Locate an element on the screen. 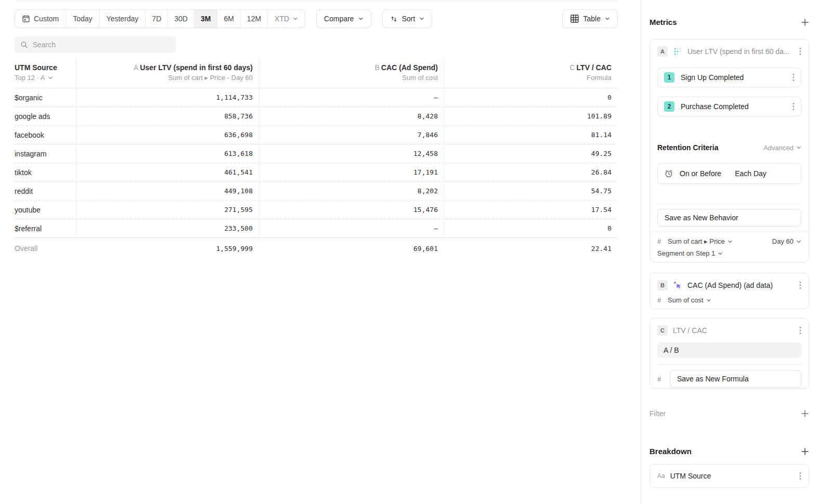 The height and width of the screenshot is (504, 832). add-metric-button is located at coordinates (805, 22).